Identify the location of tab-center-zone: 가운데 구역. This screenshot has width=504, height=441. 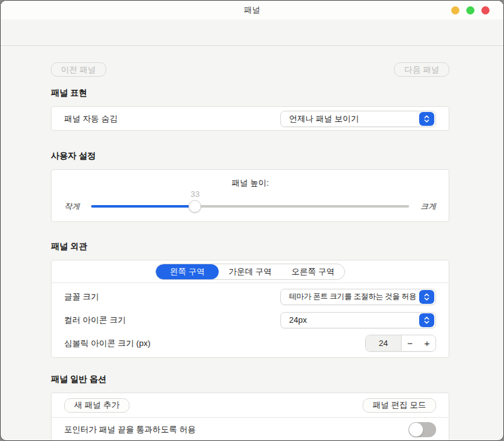
(250, 272).